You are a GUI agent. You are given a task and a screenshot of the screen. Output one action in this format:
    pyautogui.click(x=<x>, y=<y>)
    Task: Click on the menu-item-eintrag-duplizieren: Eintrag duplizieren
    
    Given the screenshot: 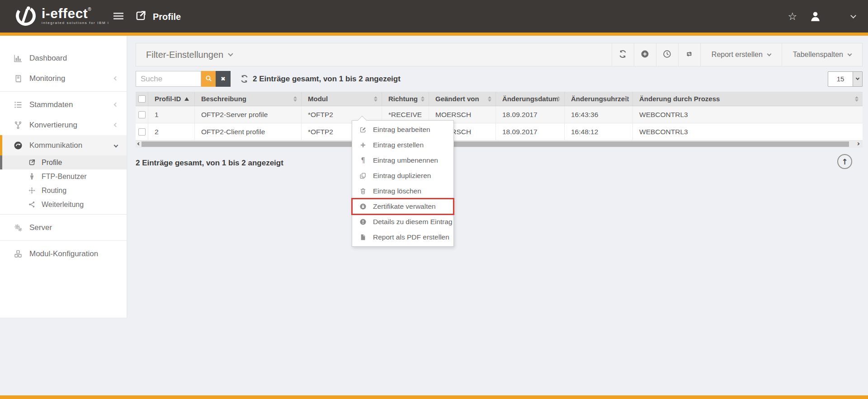 What is the action you would take?
    pyautogui.click(x=403, y=176)
    